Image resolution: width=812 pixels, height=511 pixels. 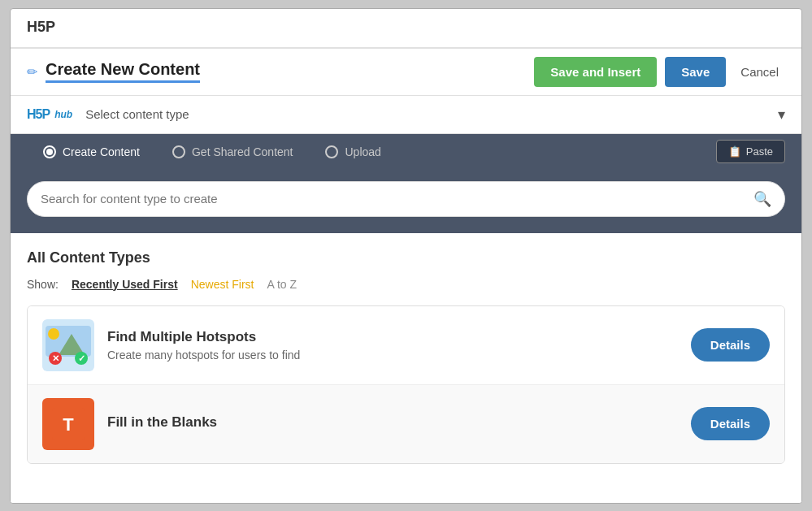 I want to click on fill-blanks-svg: T, so click(x=68, y=424).